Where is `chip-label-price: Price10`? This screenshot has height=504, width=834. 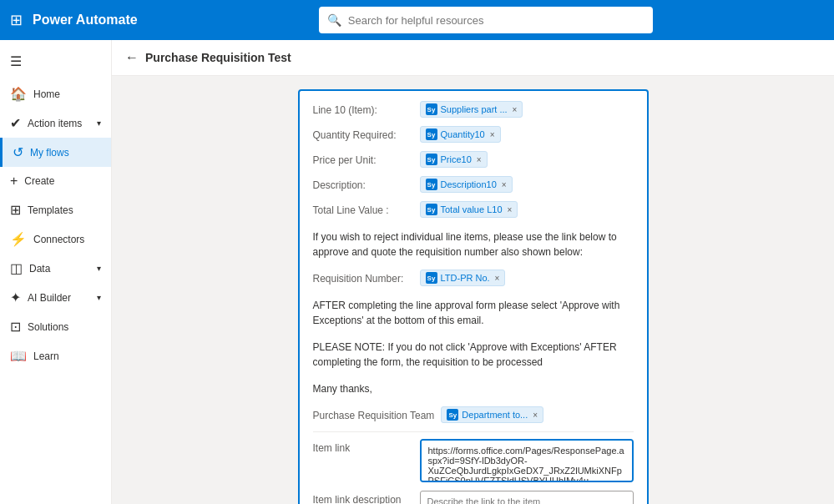
chip-label-price: Price10 is located at coordinates (456, 159).